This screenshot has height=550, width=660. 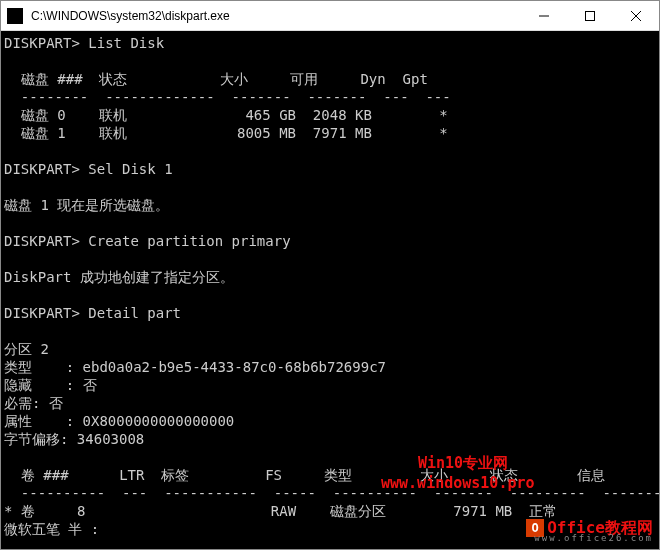 I want to click on minimize-icon, so click(x=544, y=16).